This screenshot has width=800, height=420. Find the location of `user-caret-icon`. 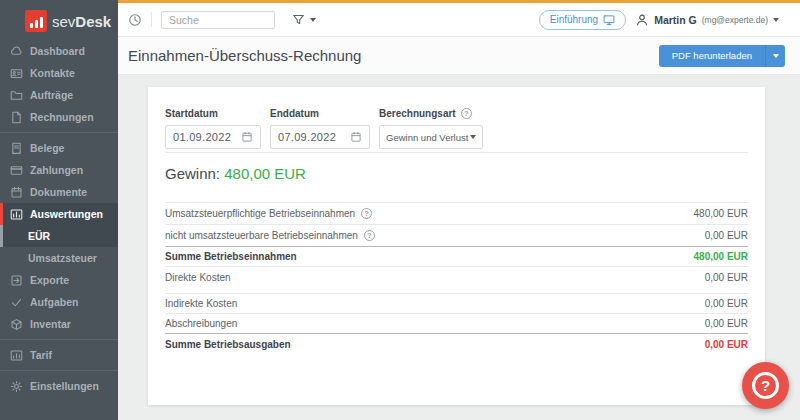

user-caret-icon is located at coordinates (776, 20).